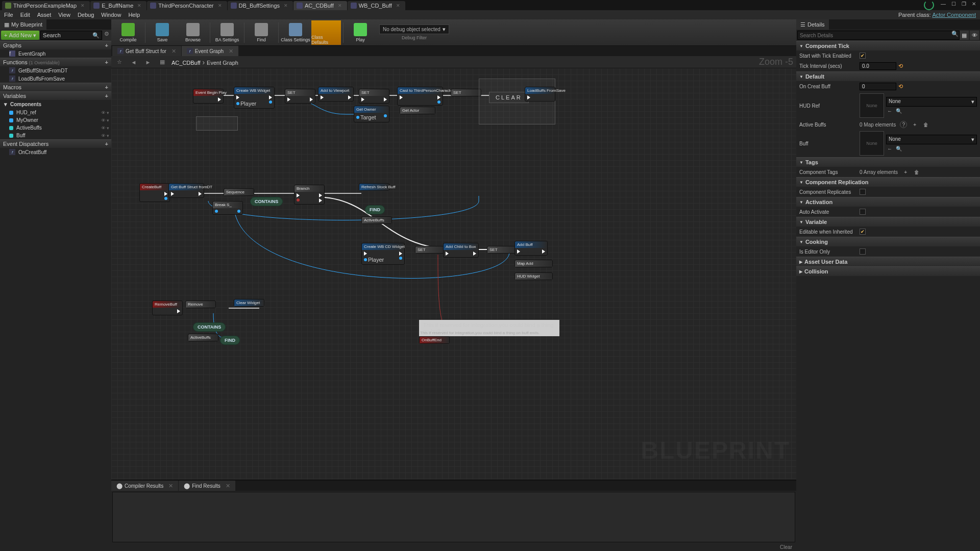 Image resolution: width=980 pixels, height=551 pixels. What do you see at coordinates (56, 136) in the screenshot?
I see `variable-buff: Buff👁▾` at bounding box center [56, 136].